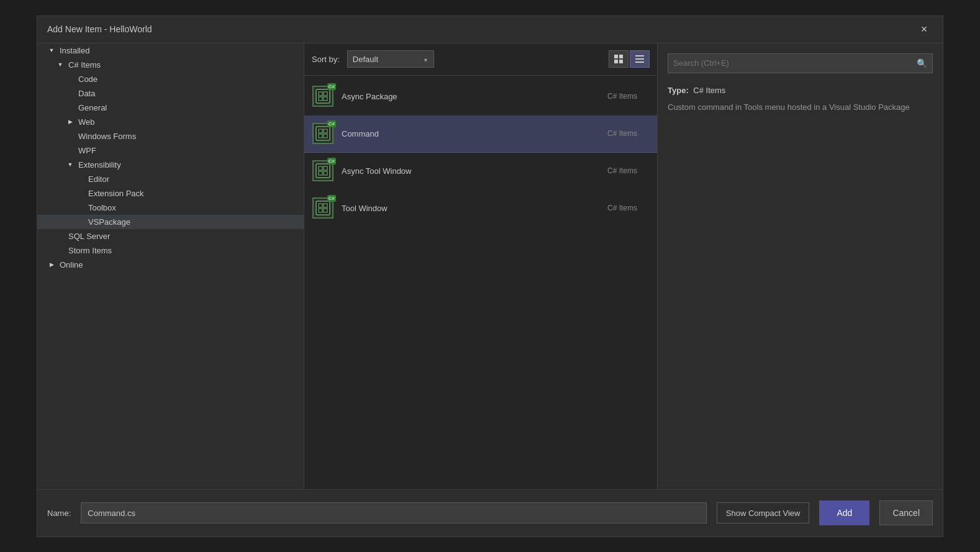  Describe the element at coordinates (84, 65) in the screenshot. I see `tree-item-label: C# Items` at that location.